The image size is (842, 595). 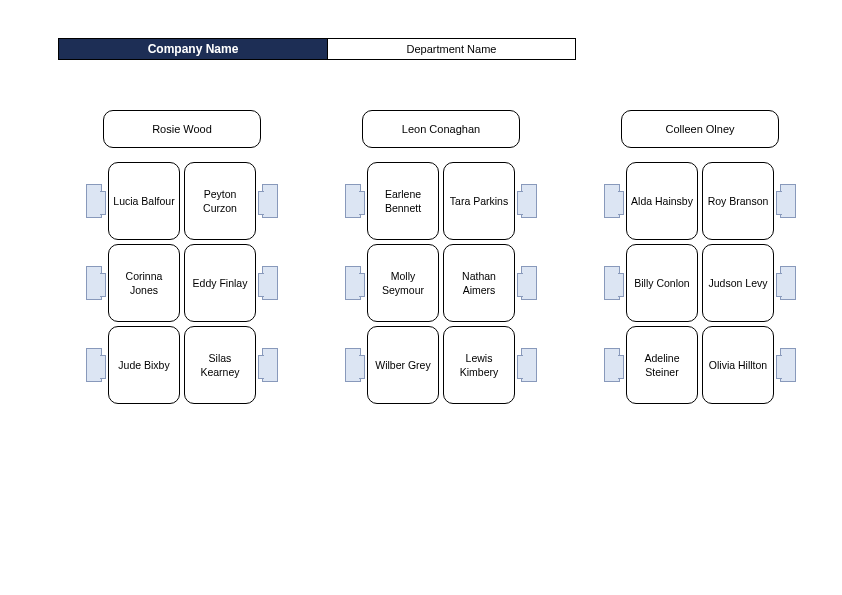 What do you see at coordinates (182, 283) in the screenshot?
I see `seat-row: Corinna Jones Eddy Finlay` at bounding box center [182, 283].